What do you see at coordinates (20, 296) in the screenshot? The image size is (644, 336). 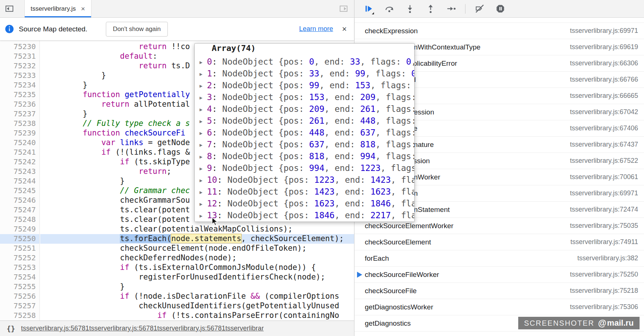 I see `line-number: 75256` at bounding box center [20, 296].